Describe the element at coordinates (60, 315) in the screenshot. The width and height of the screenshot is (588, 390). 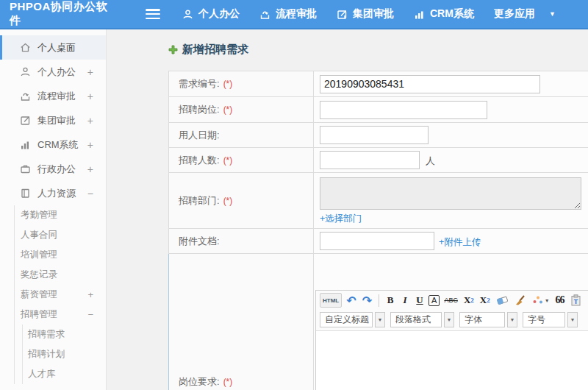
I see `sidebar-item-recruit-mgmt: 招聘管理 −` at that location.